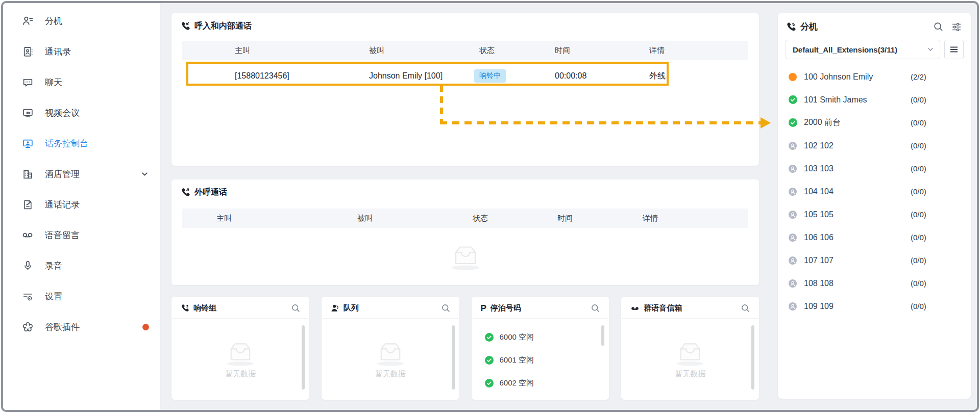  I want to click on routing-arrow-vertical, so click(442, 104).